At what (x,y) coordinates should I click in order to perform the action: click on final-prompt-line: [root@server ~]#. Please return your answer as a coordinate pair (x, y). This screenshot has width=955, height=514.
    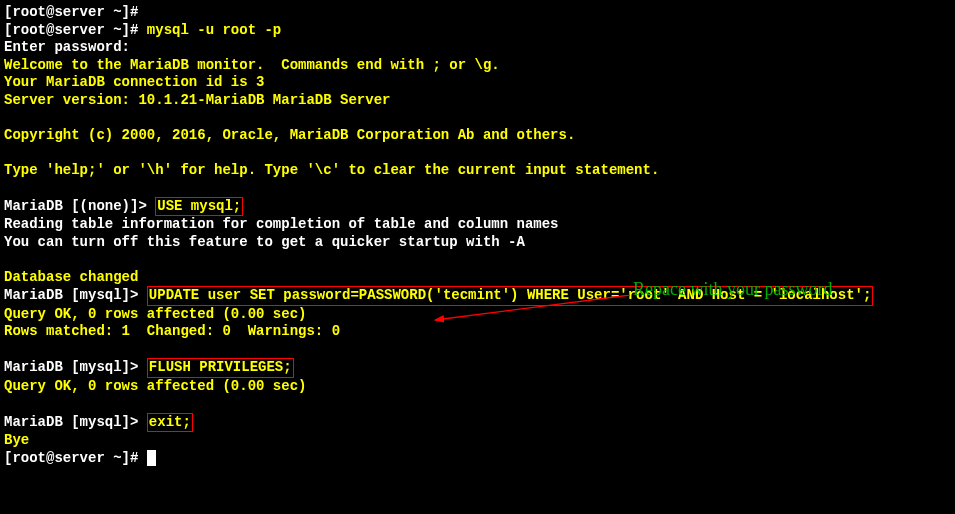
    Looking at the image, I should click on (478, 459).